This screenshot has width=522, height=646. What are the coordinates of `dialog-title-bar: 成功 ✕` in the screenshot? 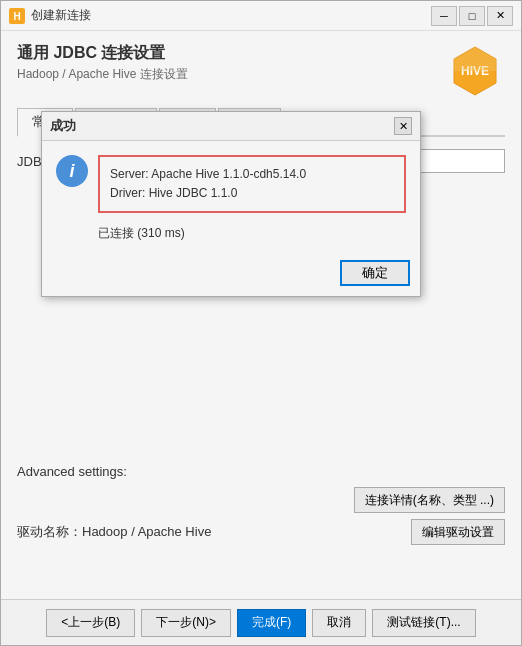 It's located at (231, 126).